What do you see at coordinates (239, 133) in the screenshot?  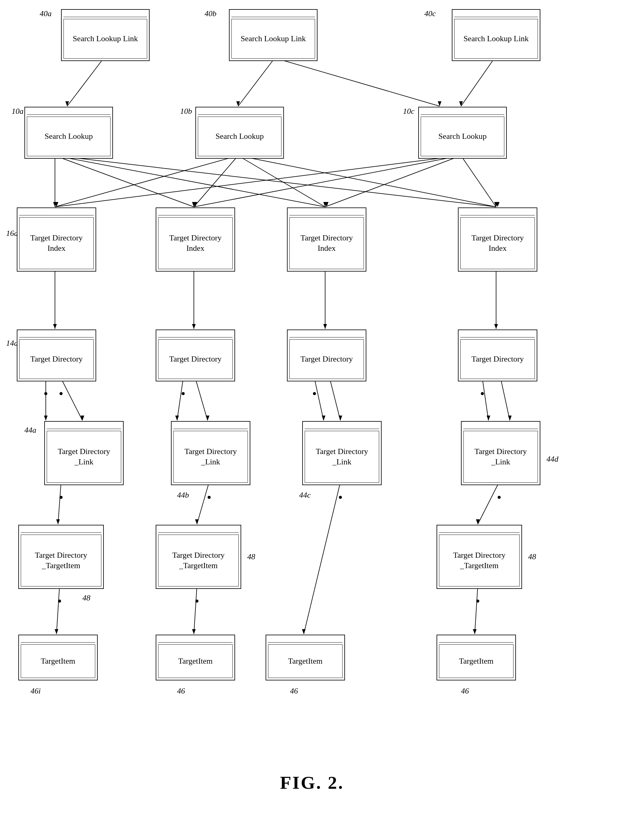 I see `box-sl-b: Search Lookup` at bounding box center [239, 133].